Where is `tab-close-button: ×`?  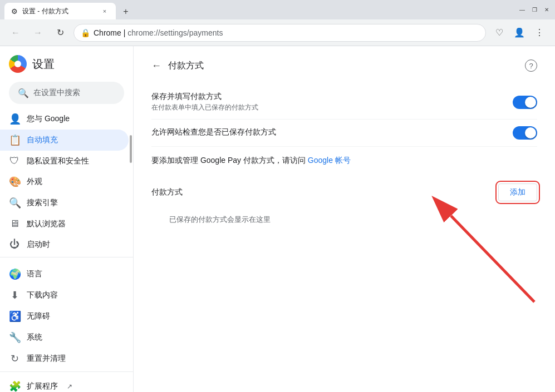
tab-close-button: × is located at coordinates (105, 11).